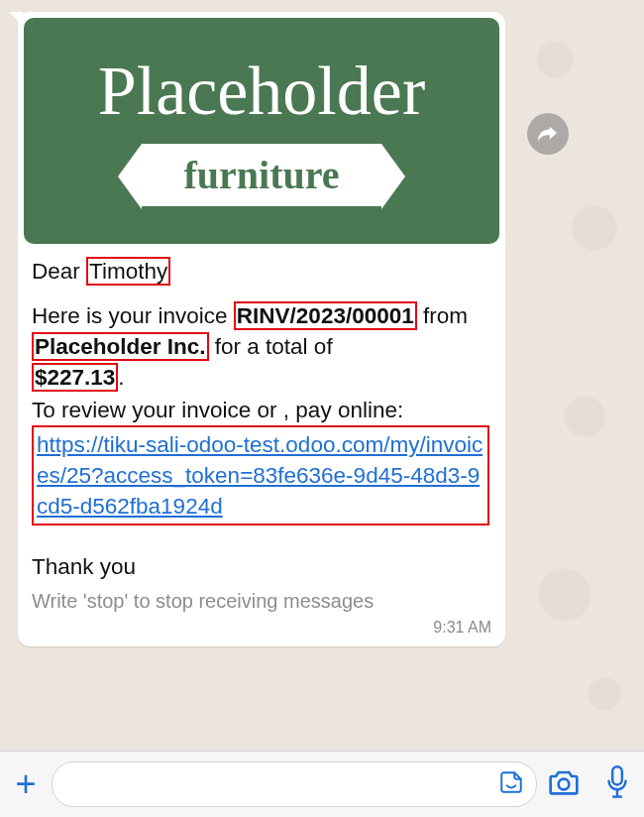 Image resolution: width=644 pixels, height=817 pixels. What do you see at coordinates (564, 782) in the screenshot?
I see `camera-icon` at bounding box center [564, 782].